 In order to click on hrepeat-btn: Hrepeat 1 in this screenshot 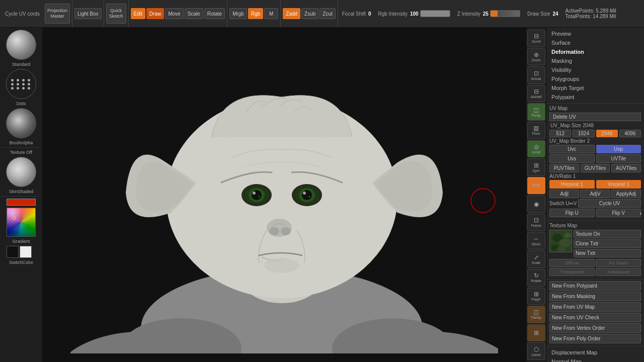, I will do `click(572, 184)`.